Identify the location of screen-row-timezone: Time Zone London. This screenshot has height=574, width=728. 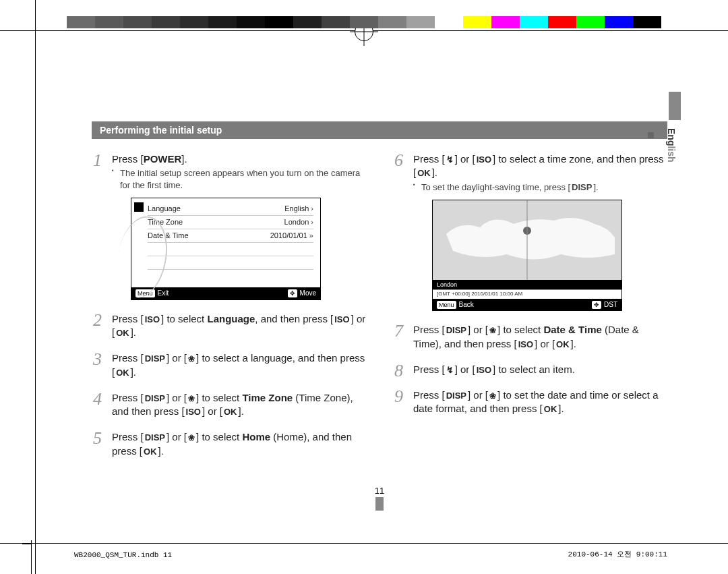
(231, 223).